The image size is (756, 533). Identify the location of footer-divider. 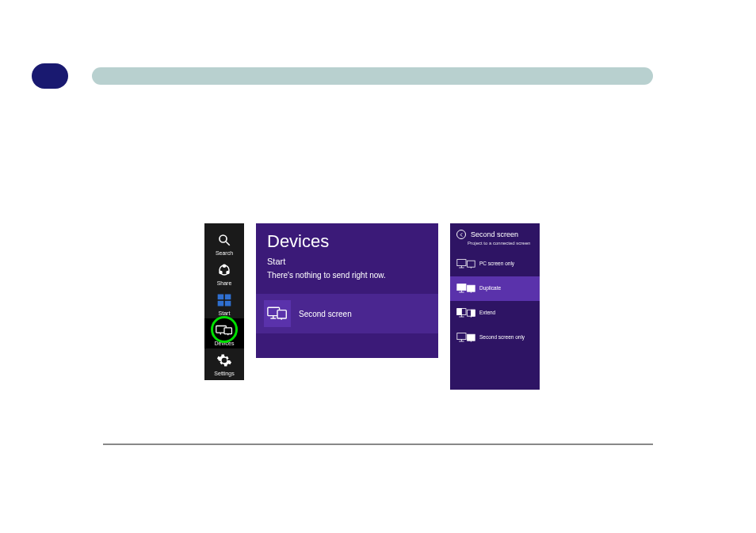
(378, 444).